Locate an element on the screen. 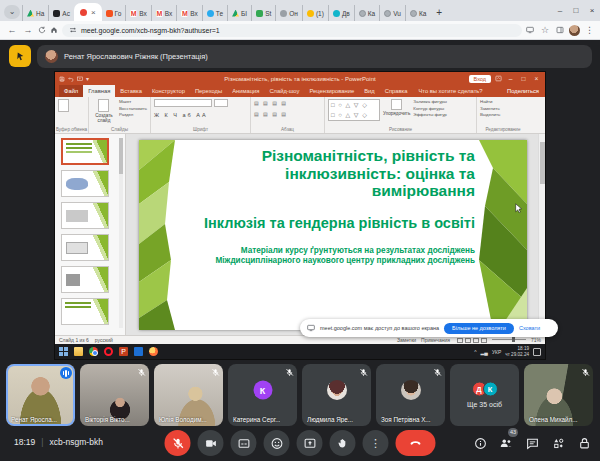  meeting-details-button is located at coordinates (480, 443).